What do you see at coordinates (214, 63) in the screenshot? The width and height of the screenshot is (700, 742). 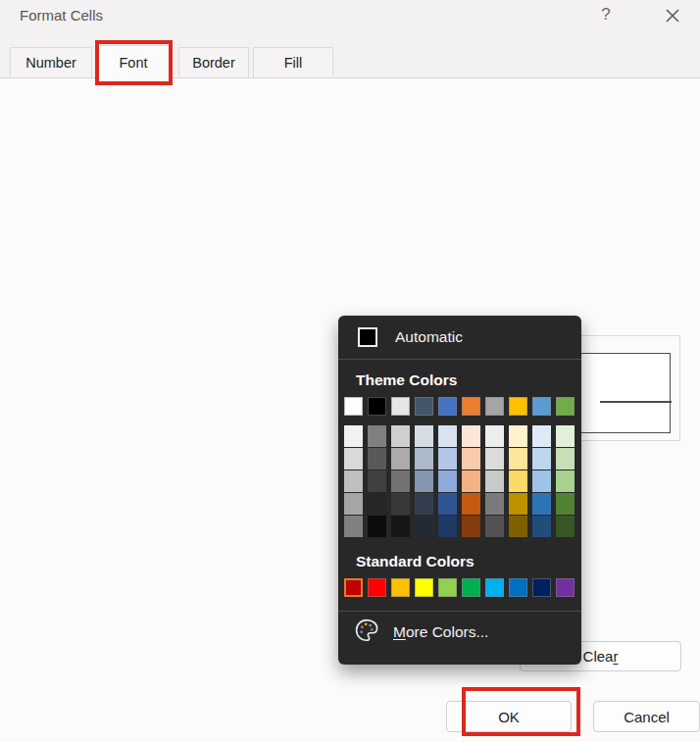 I see `tab-border: Border` at bounding box center [214, 63].